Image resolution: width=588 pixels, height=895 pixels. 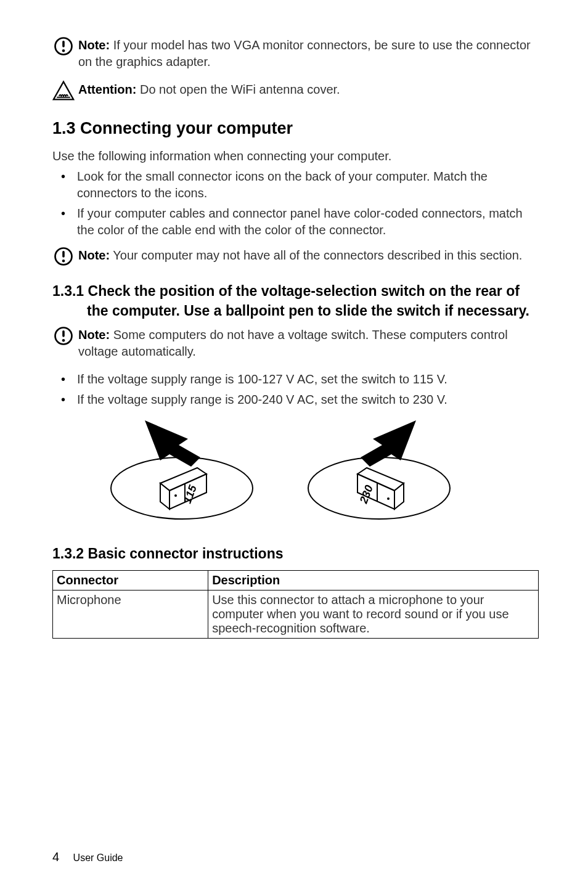 I want to click on attention-label: Attention:, so click(x=107, y=89).